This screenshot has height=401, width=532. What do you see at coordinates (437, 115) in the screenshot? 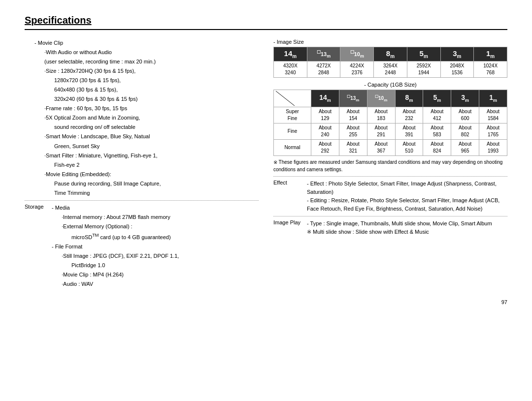
I see `cap-sf-5: About412` at bounding box center [437, 115].